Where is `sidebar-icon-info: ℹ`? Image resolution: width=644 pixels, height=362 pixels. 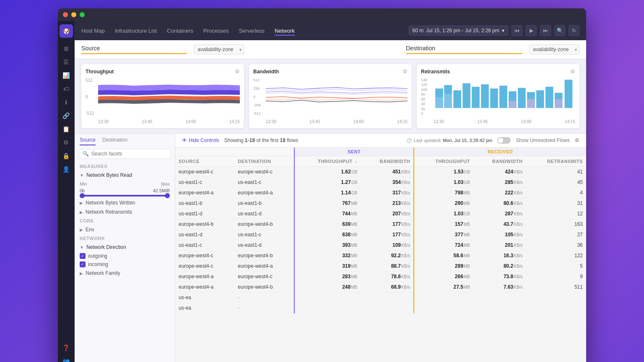
sidebar-icon-info: ℹ is located at coordinates (66, 102).